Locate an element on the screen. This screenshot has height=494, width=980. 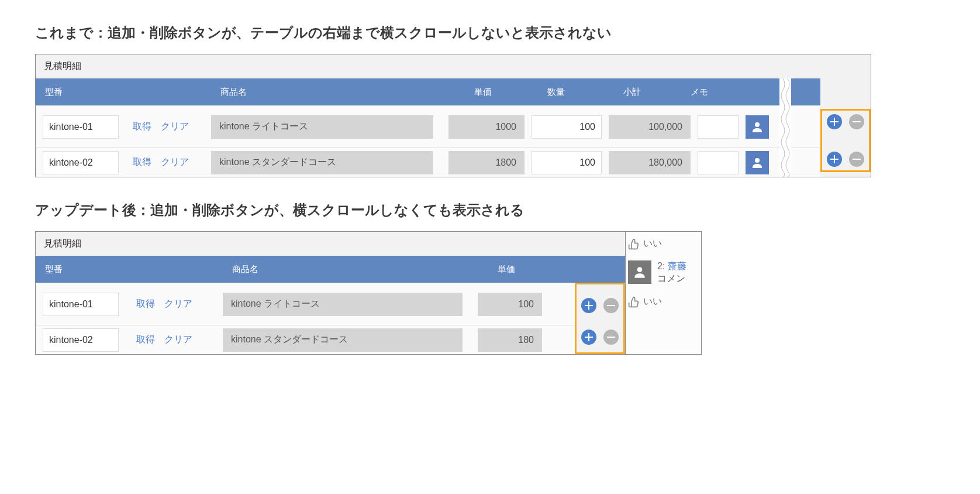
section-title-after: アップデート後：追加・削除ボタンが、横スクロールしなくても表示される is located at coordinates (490, 210).